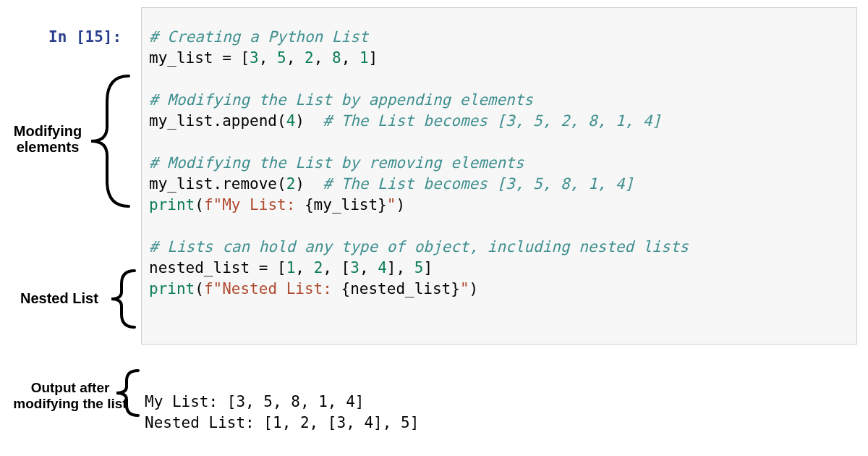  Describe the element at coordinates (85, 38) in the screenshot. I see `input-prompt: In [15]:` at that location.